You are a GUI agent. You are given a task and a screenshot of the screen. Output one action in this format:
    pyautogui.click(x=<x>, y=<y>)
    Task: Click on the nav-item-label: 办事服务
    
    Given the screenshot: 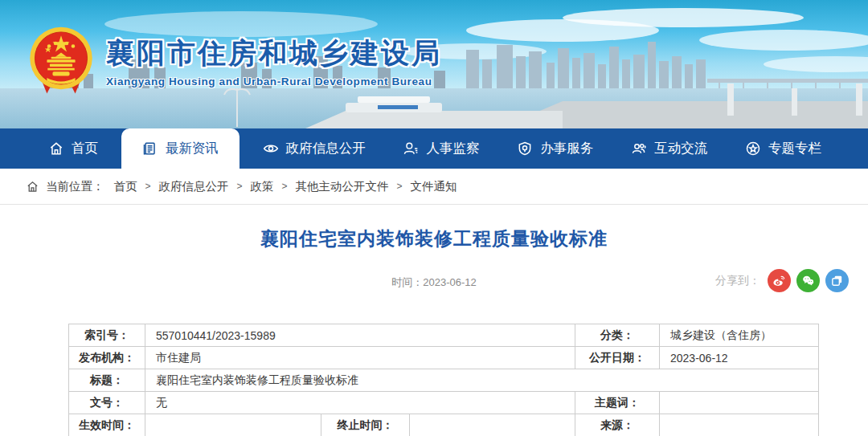 What is the action you would take?
    pyautogui.click(x=567, y=149)
    